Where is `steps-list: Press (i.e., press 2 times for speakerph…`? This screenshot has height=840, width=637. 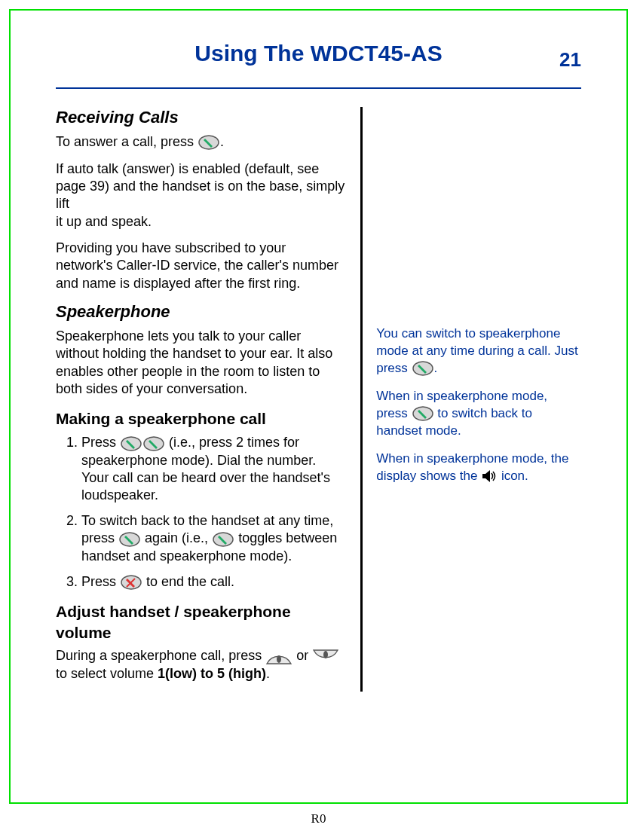
steps-list: Press (i.e., press 2 times for speakerph… is located at coordinates (201, 512).